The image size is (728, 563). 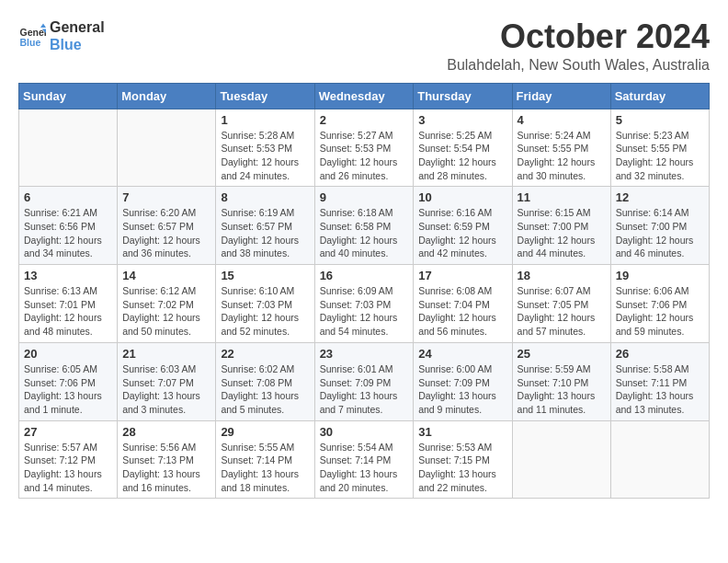 I want to click on day-number: 25, so click(x=562, y=353).